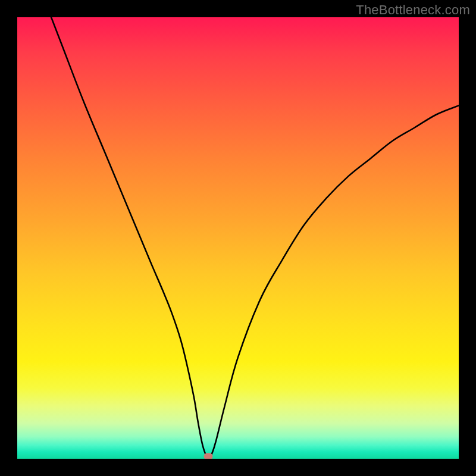  Describe the element at coordinates (208, 456) in the screenshot. I see `minimum-marker` at that location.